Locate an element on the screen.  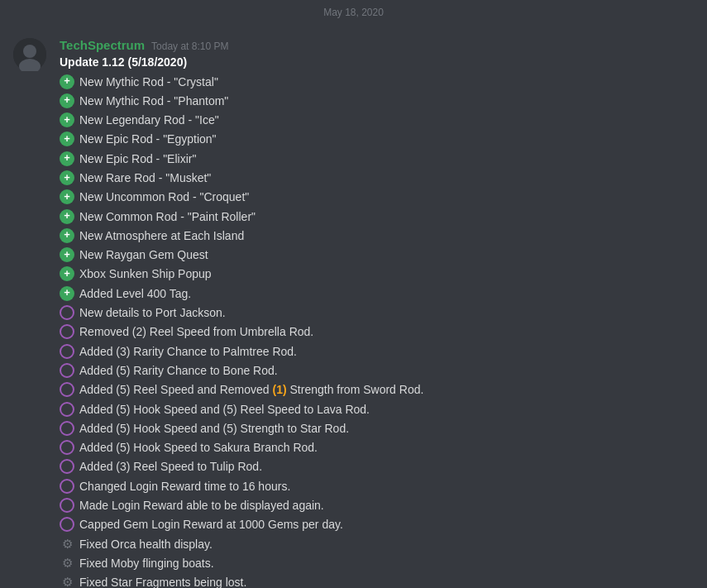
timestamp: Today at 8:10 PM is located at coordinates (190, 46).